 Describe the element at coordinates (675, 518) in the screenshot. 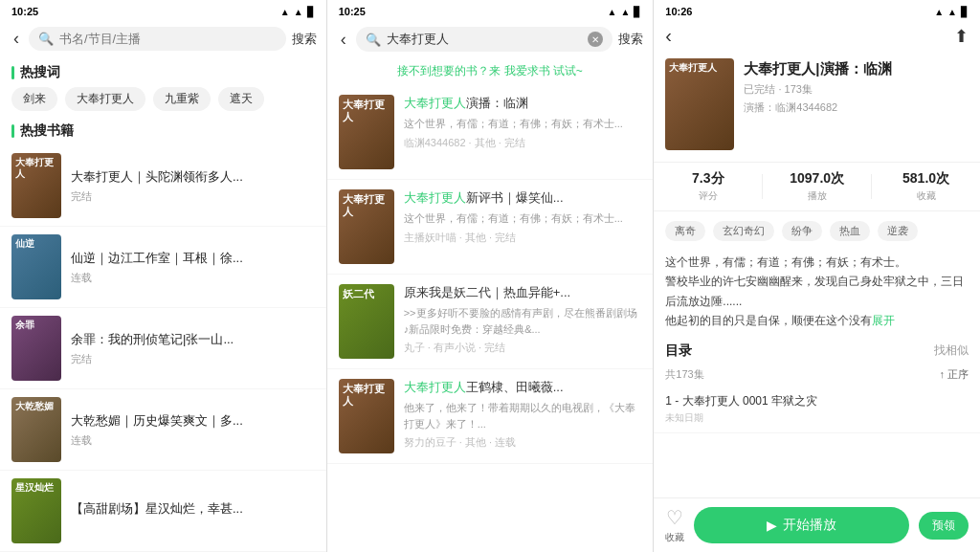

I see `heart-icon: ♡` at that location.